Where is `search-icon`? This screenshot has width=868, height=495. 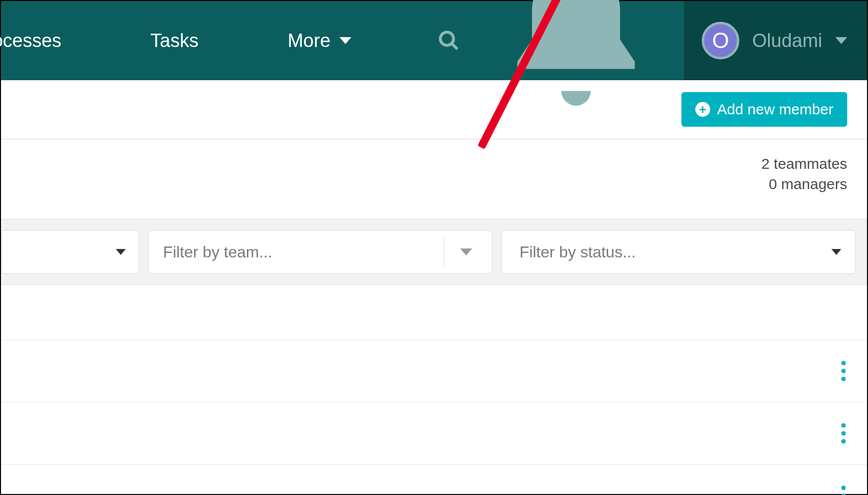
search-icon is located at coordinates (449, 41).